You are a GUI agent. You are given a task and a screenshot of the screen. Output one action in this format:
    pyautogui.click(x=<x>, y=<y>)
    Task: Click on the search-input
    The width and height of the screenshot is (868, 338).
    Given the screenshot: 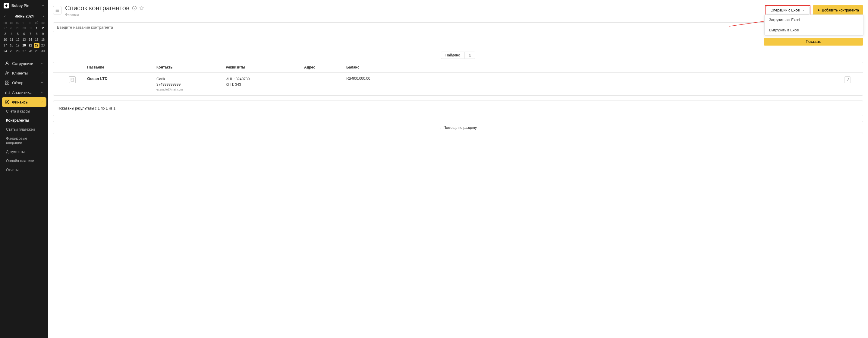 What is the action you would take?
    pyautogui.click(x=458, y=27)
    